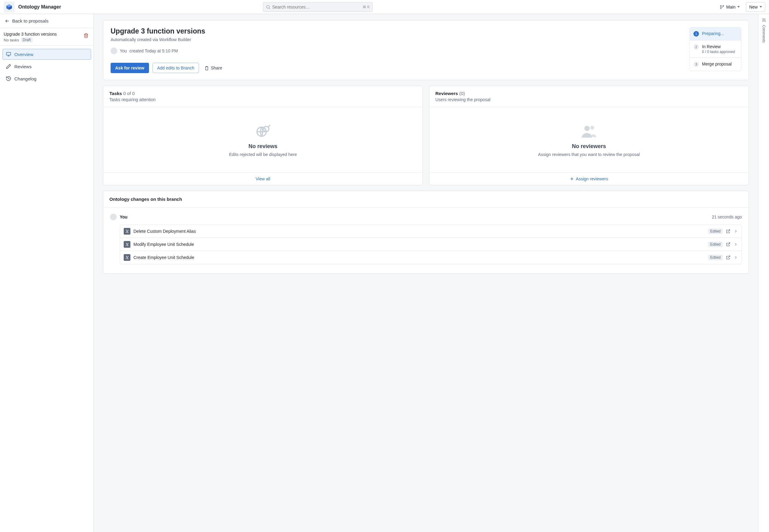  What do you see at coordinates (9, 7) in the screenshot?
I see `app-logo` at bounding box center [9, 7].